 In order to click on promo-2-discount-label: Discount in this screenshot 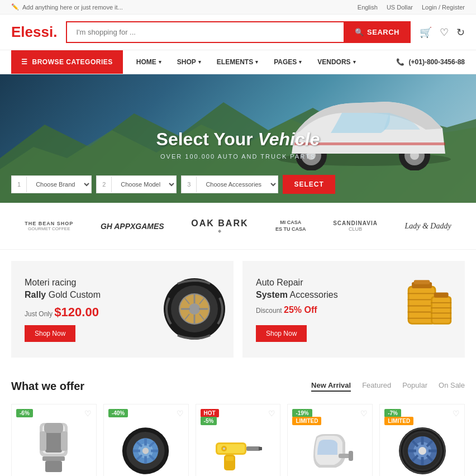, I will do `click(269, 311)`.